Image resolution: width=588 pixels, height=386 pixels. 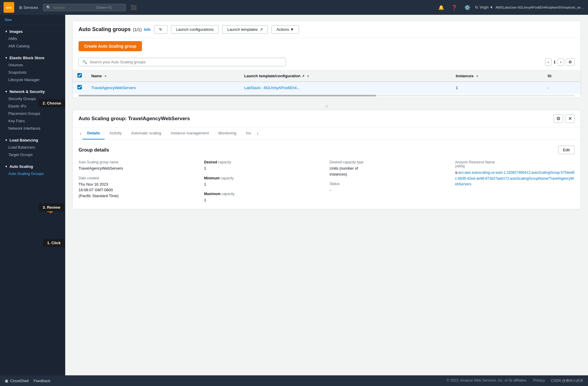 I want to click on date-created-label: Date created, so click(x=138, y=178).